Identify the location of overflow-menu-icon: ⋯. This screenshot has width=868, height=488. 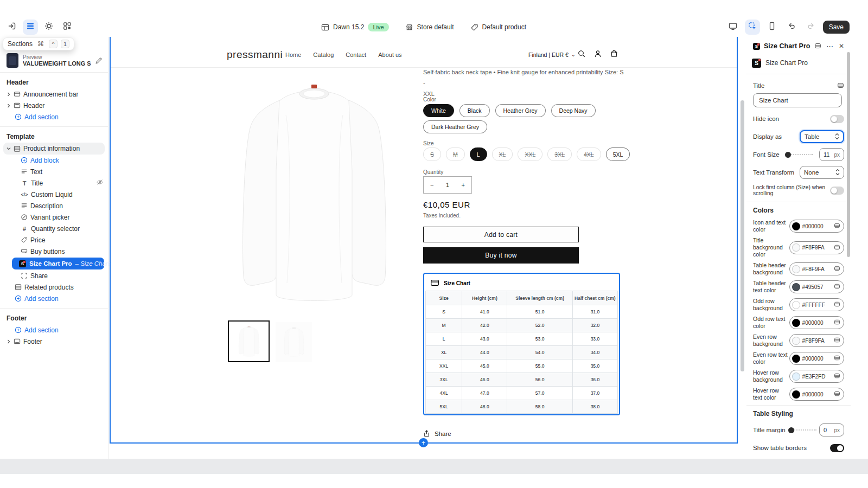
(830, 47).